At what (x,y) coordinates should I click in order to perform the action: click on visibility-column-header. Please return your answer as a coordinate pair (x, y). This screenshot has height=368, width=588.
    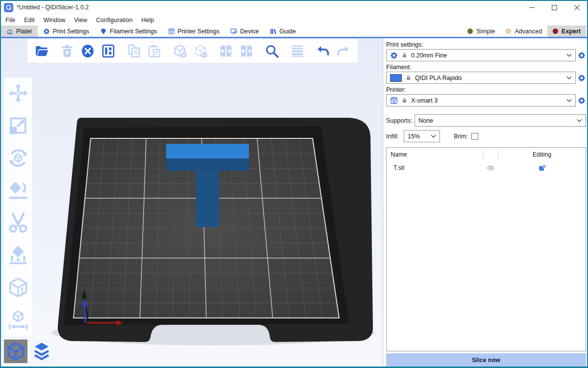
    Looking at the image, I should click on (490, 155).